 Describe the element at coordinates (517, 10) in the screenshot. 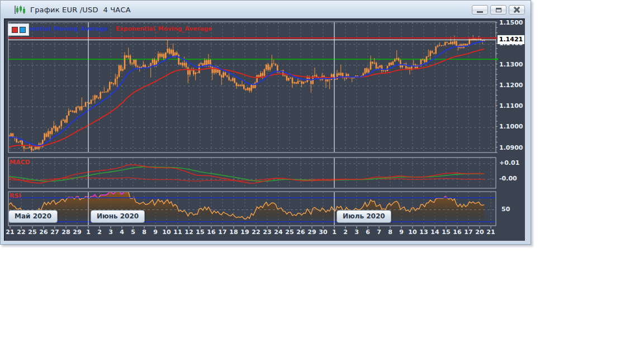

I see `close-button` at that location.